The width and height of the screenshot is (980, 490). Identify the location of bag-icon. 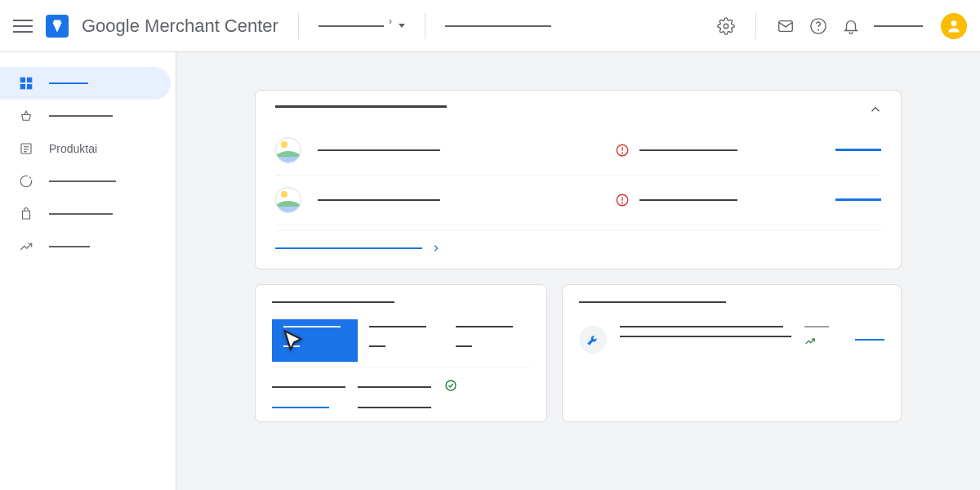
(26, 214).